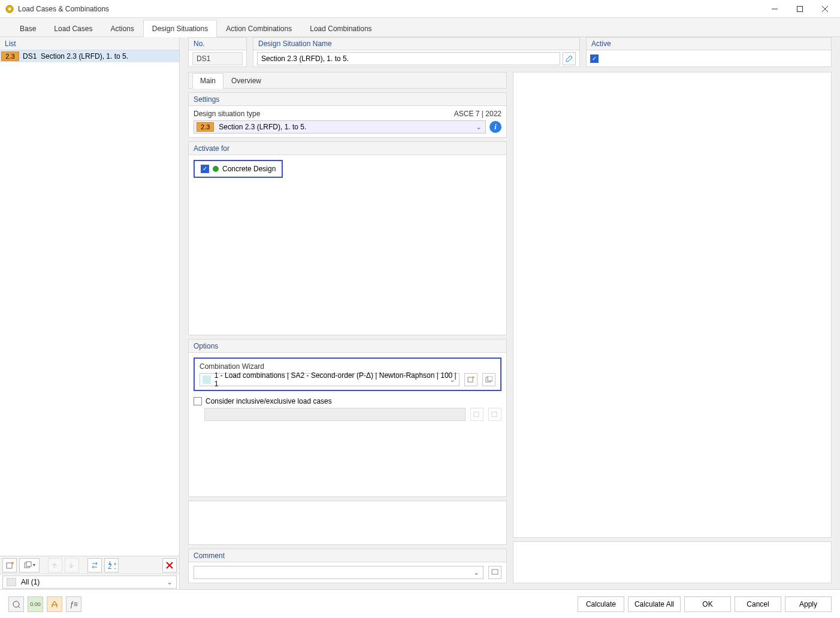  What do you see at coordinates (10, 56) in the screenshot?
I see `list-row-badge: 2.3` at bounding box center [10, 56].